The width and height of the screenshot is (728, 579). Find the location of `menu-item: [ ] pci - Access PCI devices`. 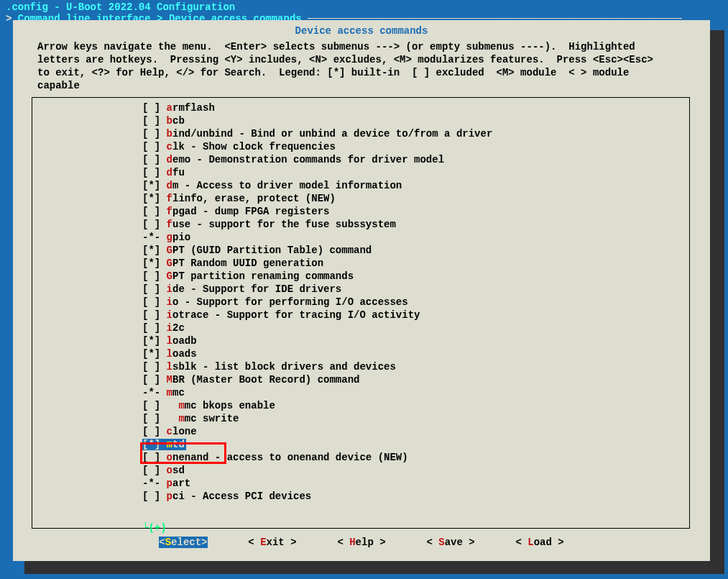

menu-item: [ ] pci - Access PCI devices is located at coordinates (227, 496).